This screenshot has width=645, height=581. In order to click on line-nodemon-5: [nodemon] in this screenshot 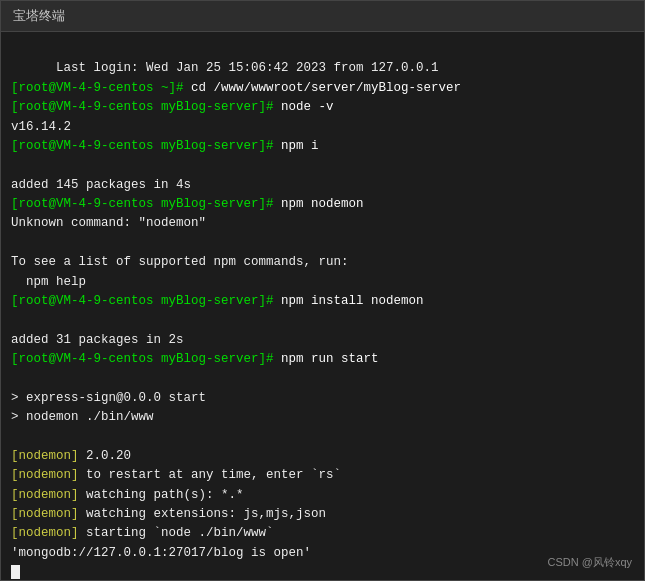, I will do `click(45, 533)`.